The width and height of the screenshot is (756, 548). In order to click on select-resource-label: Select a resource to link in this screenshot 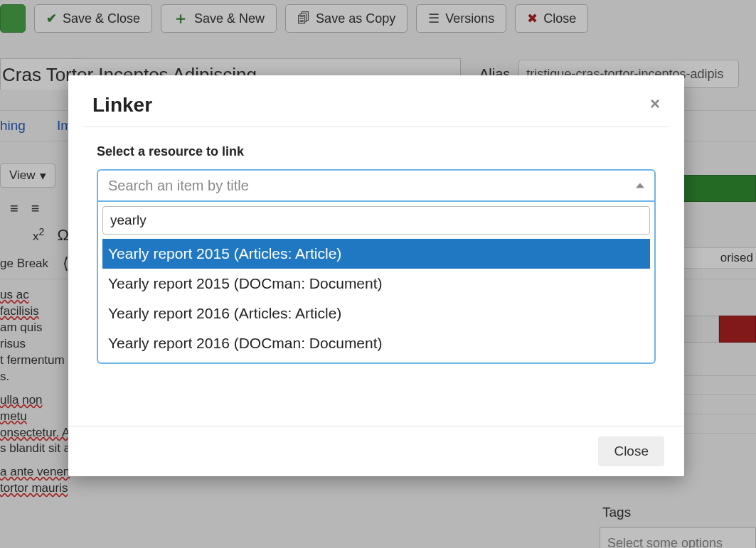, I will do `click(376, 152)`.